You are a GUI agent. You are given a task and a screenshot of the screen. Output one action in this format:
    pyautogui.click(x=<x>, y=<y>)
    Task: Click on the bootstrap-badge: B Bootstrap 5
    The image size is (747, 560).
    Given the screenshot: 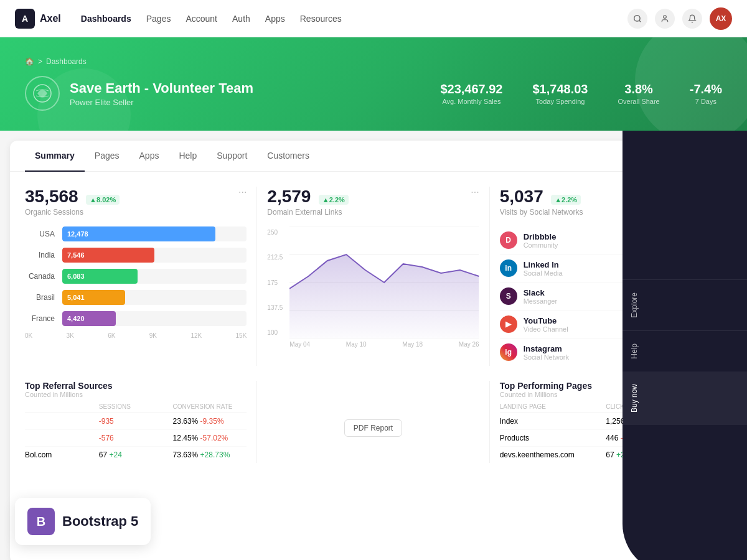 What is the action you would take?
    pyautogui.click(x=83, y=521)
    